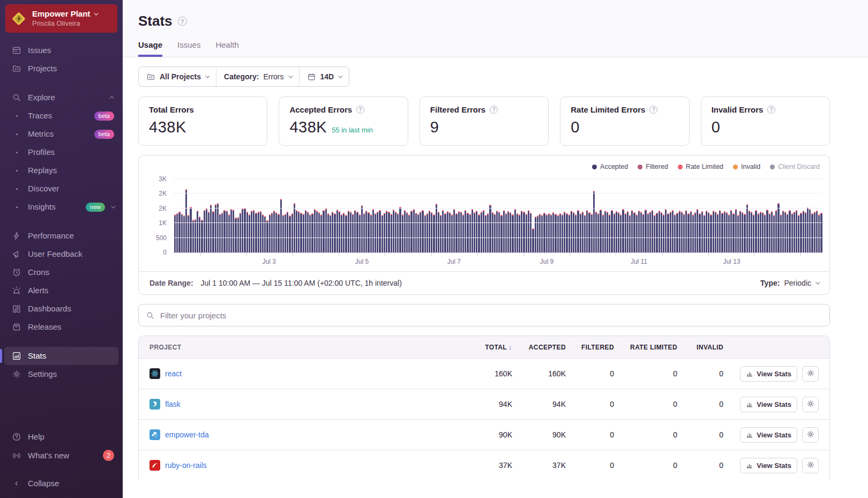 The height and width of the screenshot is (498, 868). What do you see at coordinates (497, 238) in the screenshot?
I see `gridline` at bounding box center [497, 238].